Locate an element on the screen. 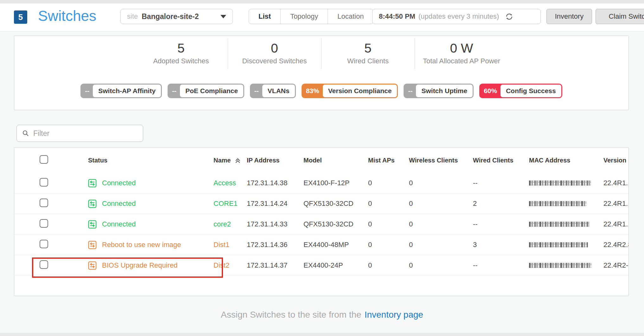 The width and height of the screenshot is (644, 336). kpi-value: 83% is located at coordinates (313, 91).